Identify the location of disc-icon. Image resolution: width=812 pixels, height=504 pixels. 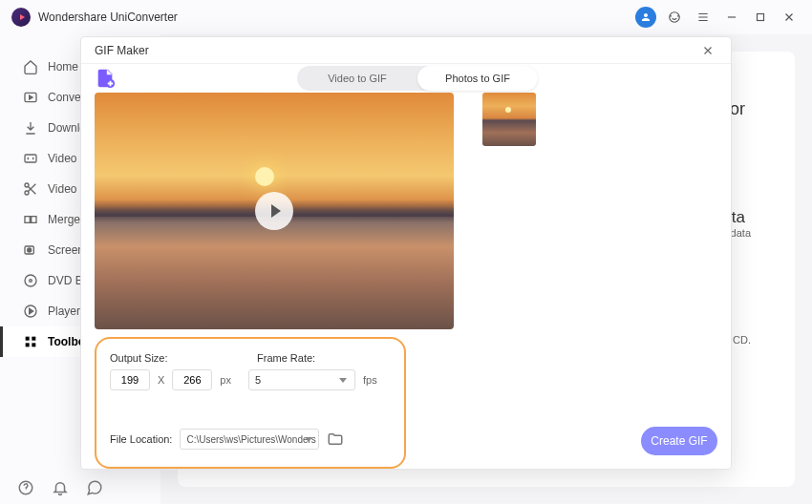
(31, 281).